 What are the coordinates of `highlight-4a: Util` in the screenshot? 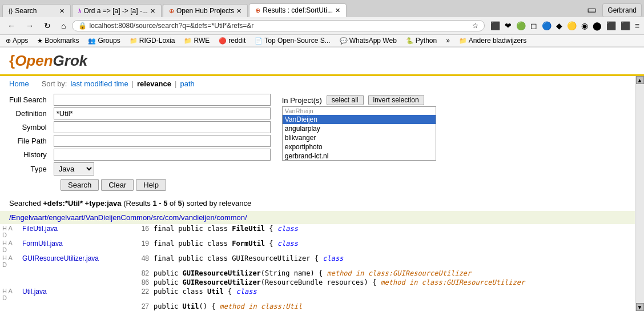 It's located at (216, 292).